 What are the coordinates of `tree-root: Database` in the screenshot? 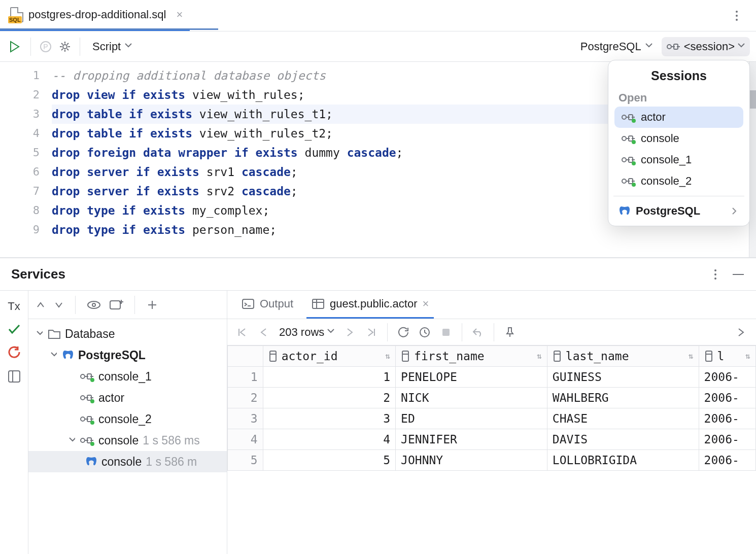 It's located at (128, 334).